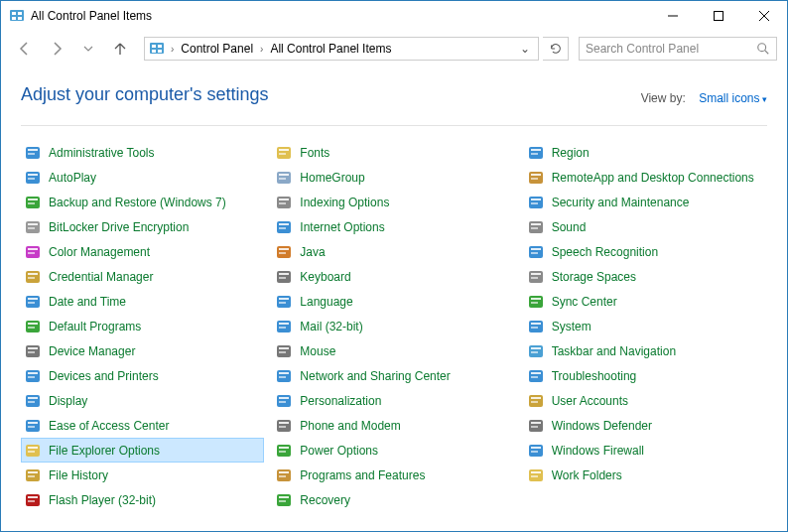 This screenshot has height=532, width=788. What do you see at coordinates (143, 474) in the screenshot?
I see `control-panel-item: File History` at bounding box center [143, 474].